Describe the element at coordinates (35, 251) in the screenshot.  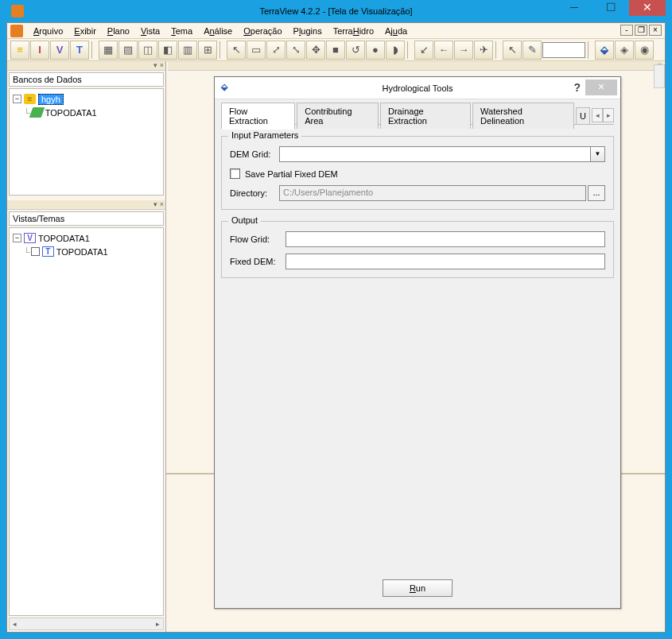
I see `theme-checkbox` at that location.